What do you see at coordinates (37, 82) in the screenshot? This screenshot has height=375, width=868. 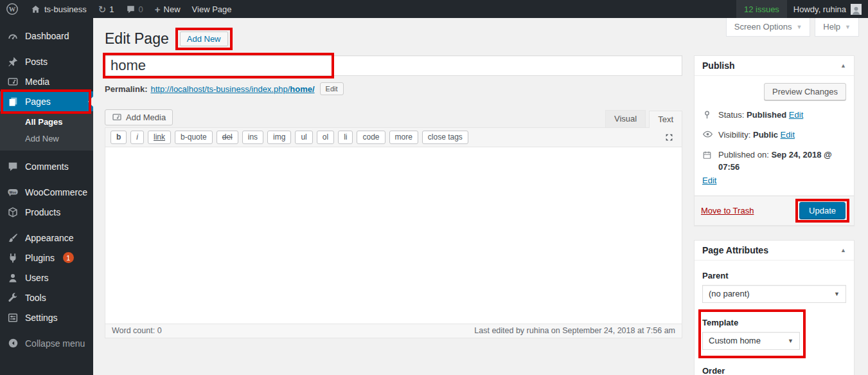 I see `sidebar-item-label: Media` at bounding box center [37, 82].